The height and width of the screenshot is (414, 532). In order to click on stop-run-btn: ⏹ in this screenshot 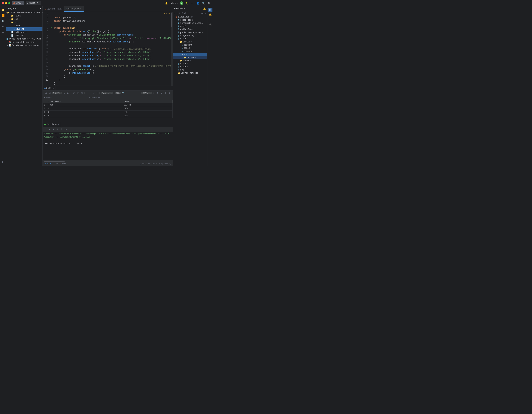, I will do `click(50, 130)`.